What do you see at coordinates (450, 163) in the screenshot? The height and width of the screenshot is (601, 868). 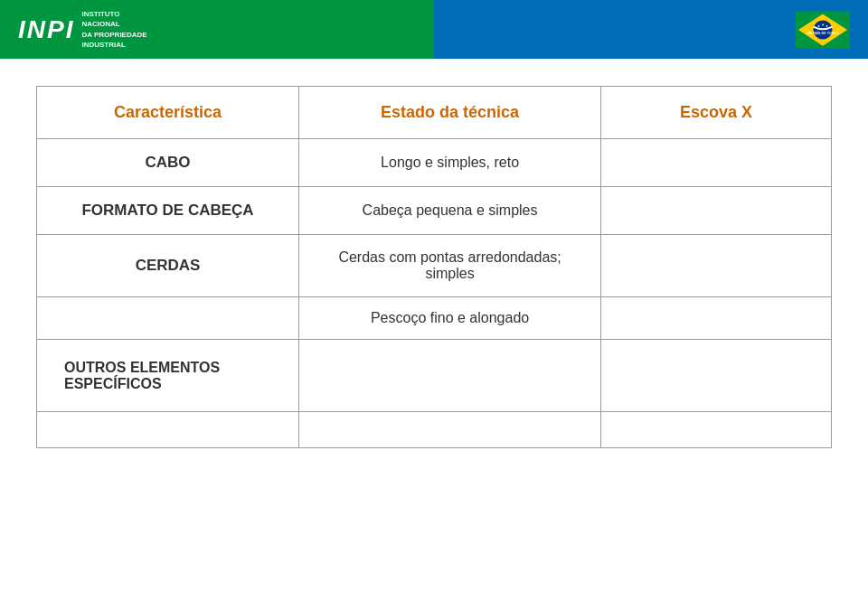 I see `cell-estado-cabo: Longo e simples, reto` at bounding box center [450, 163].